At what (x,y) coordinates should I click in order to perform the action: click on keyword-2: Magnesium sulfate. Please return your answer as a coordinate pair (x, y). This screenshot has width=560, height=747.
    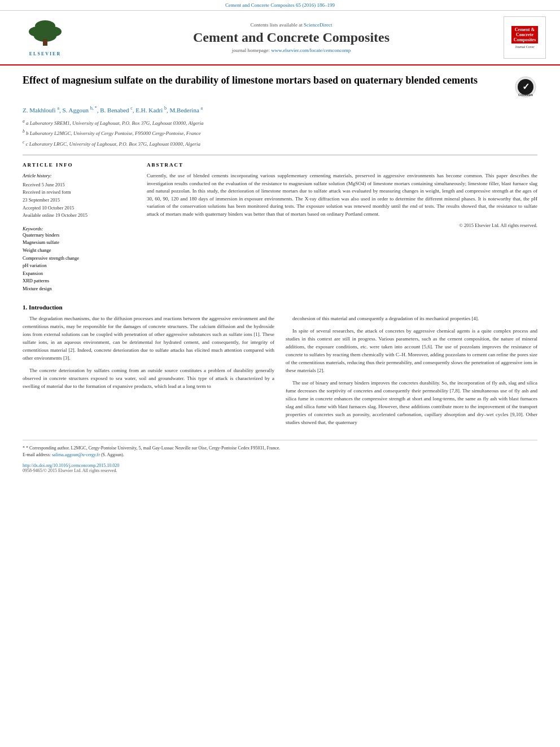
    Looking at the image, I should click on (79, 243).